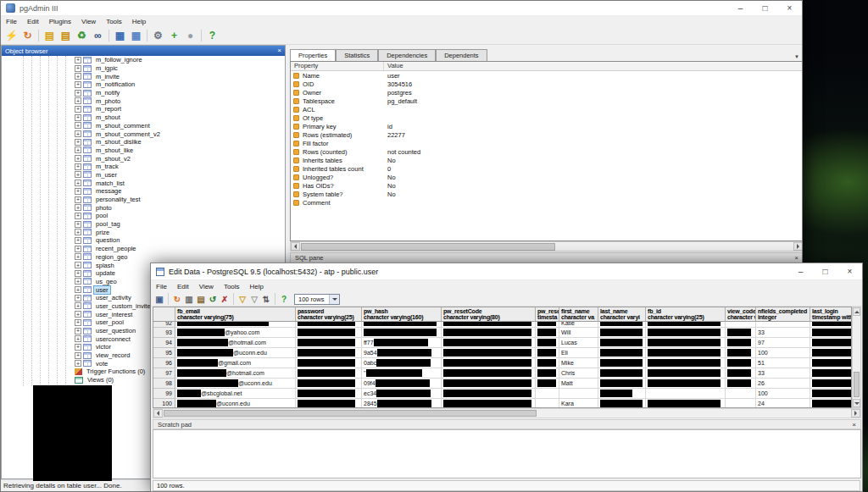 This screenshot has height=492, width=868. I want to click on main-close-button: ×, so click(790, 8).